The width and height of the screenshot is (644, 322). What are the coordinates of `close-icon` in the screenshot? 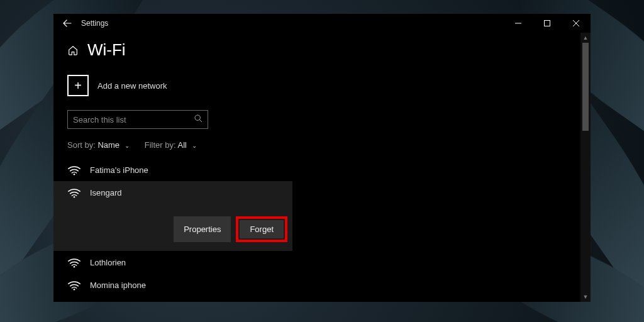 It's located at (576, 23).